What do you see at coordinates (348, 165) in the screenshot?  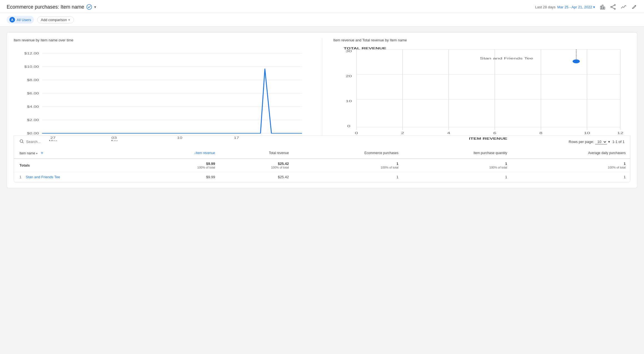 I see `totals-ecommerce-purchases: 1 100% of total` at bounding box center [348, 165].